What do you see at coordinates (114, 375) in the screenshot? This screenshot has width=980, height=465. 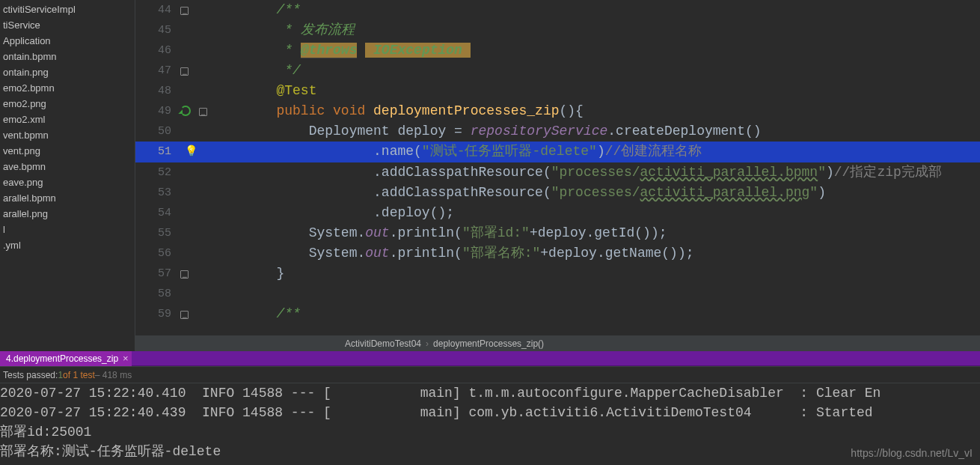 I see `status-time: – 418 ms` at bounding box center [114, 375].